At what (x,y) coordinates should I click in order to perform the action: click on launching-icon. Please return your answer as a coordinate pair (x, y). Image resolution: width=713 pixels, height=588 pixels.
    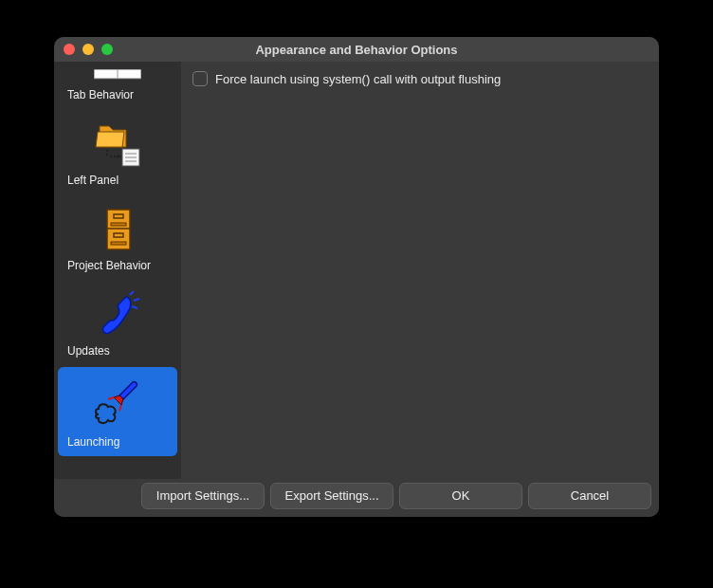
    Looking at the image, I should click on (118, 402).